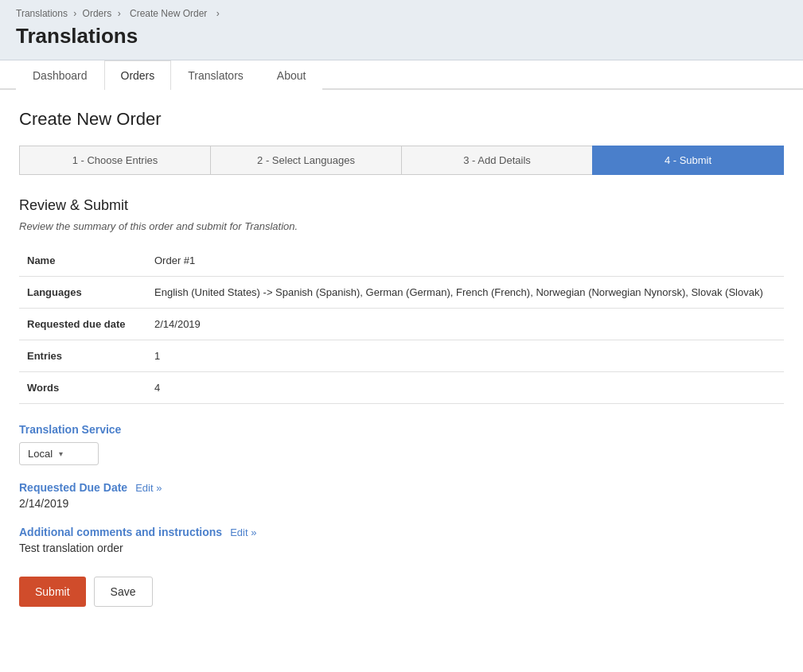 The height and width of the screenshot is (672, 803). Describe the element at coordinates (401, 293) in the screenshot. I see `table-row: Languages English (United States) -> Spa…` at that location.